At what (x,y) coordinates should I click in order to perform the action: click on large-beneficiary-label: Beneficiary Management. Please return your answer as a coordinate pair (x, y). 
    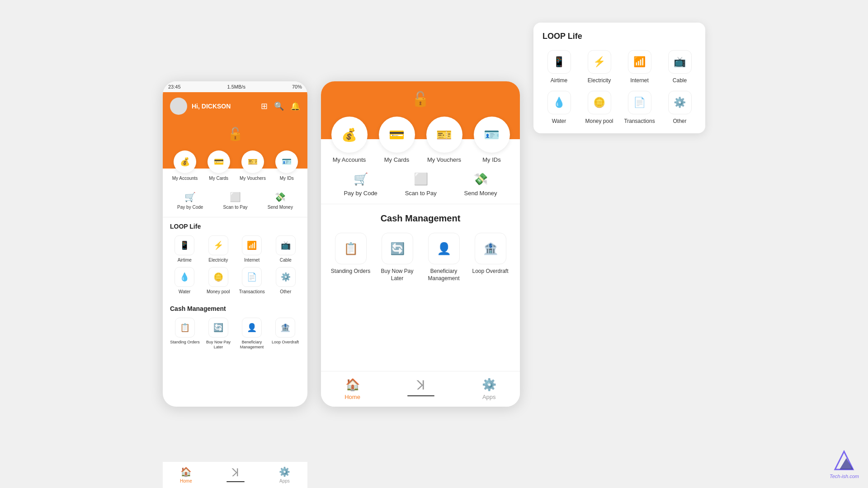
    Looking at the image, I should click on (444, 275).